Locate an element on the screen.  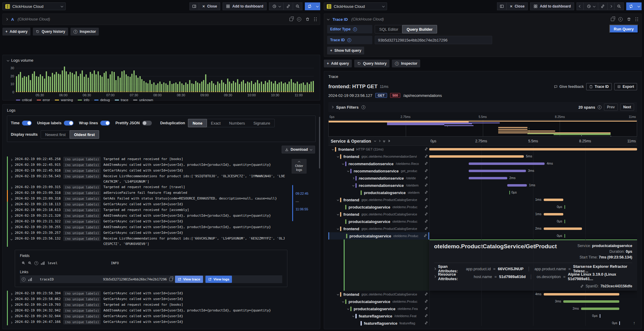
right-run-refresh-button is located at coordinates (631, 6).